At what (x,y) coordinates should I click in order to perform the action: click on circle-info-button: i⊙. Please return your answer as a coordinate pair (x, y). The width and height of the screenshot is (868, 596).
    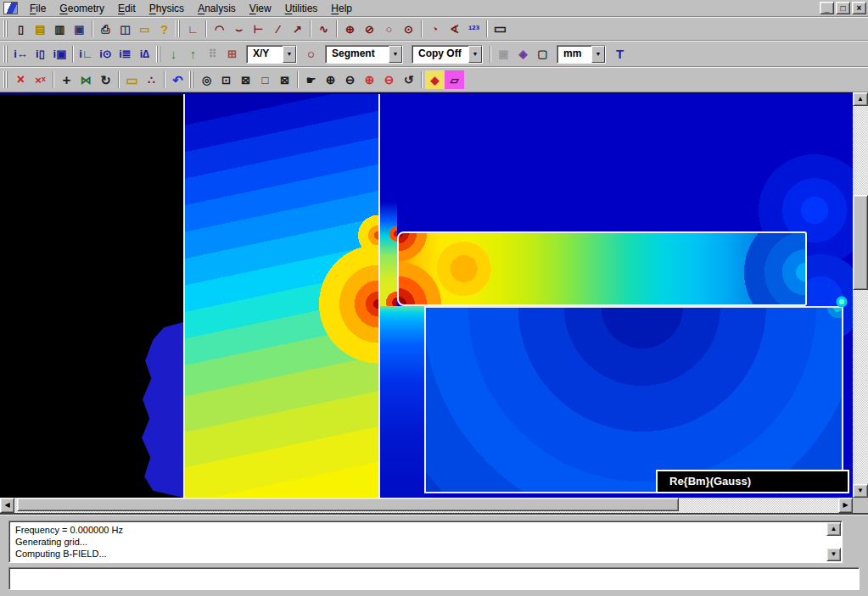
    Looking at the image, I should click on (105, 54).